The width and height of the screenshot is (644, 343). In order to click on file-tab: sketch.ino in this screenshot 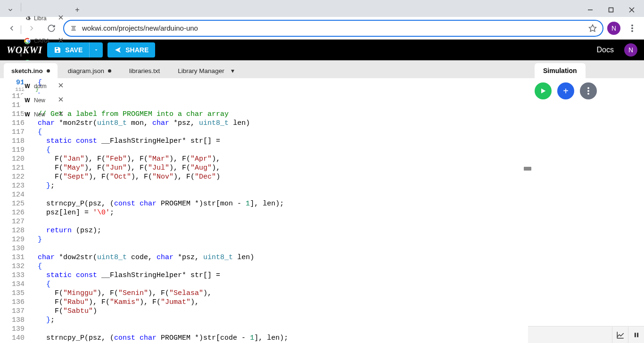, I will do `click(31, 71)`.